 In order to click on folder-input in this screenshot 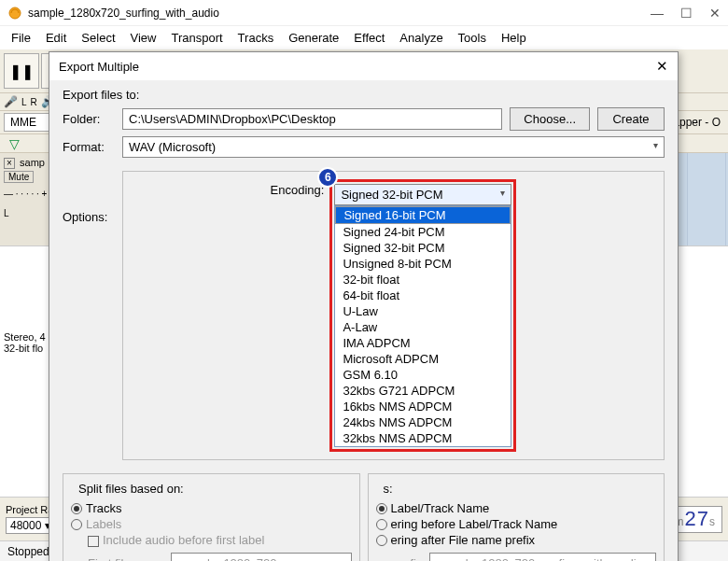, I will do `click(312, 119)`.